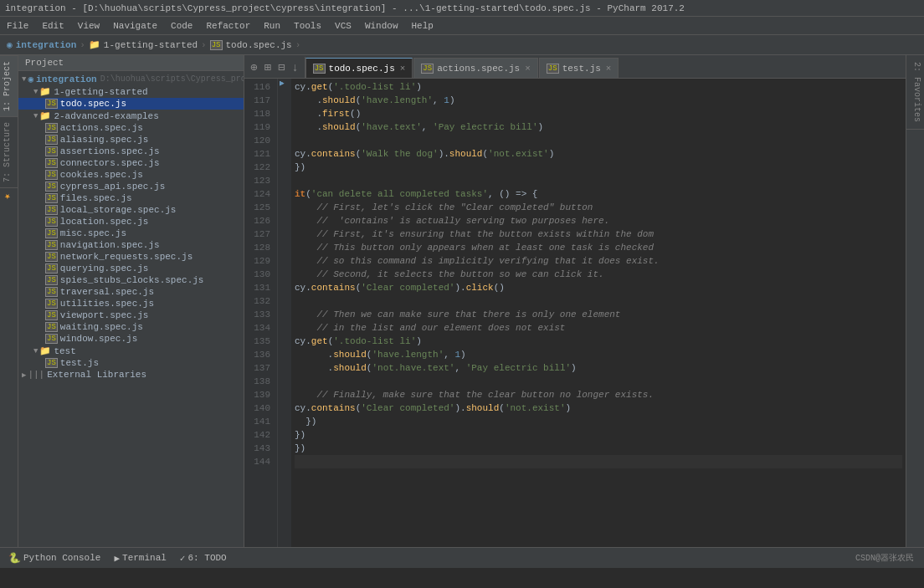  Describe the element at coordinates (228, 26) in the screenshot. I see `menu-refactor: Refactor` at that location.